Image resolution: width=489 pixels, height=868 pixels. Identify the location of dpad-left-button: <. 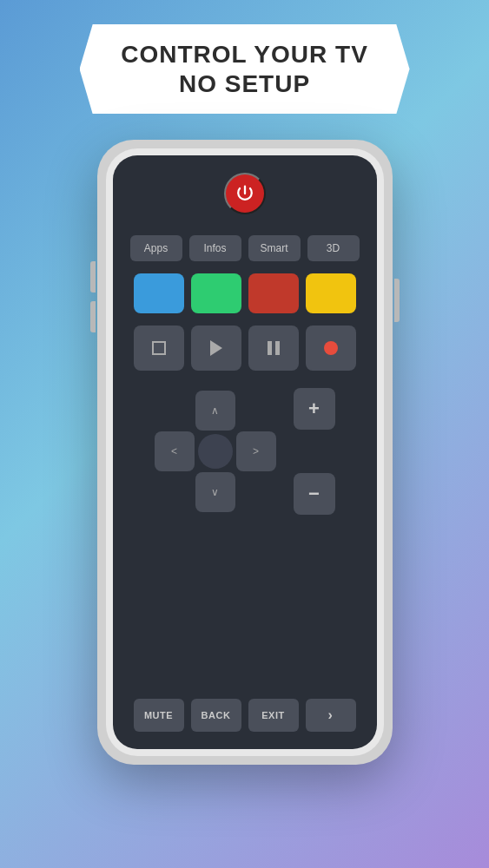
(175, 451).